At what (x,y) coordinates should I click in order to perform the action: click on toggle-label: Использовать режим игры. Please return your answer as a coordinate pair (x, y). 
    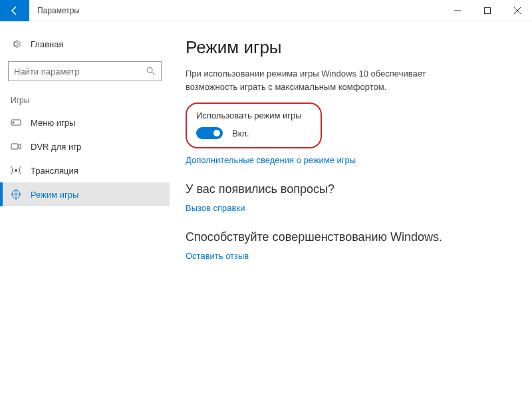
    Looking at the image, I should click on (249, 116).